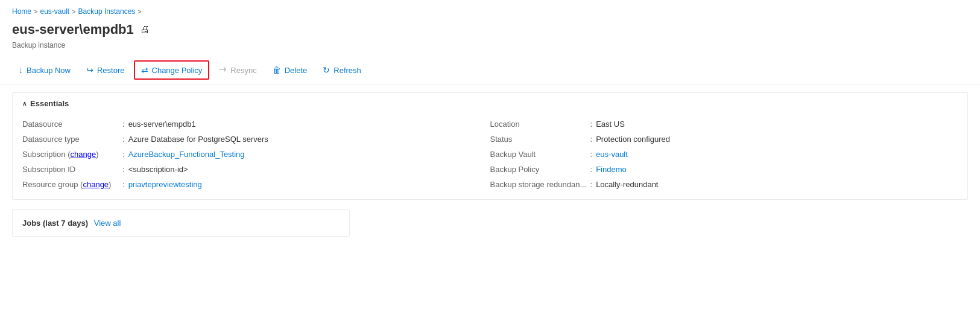  I want to click on resync-icon, so click(223, 70).